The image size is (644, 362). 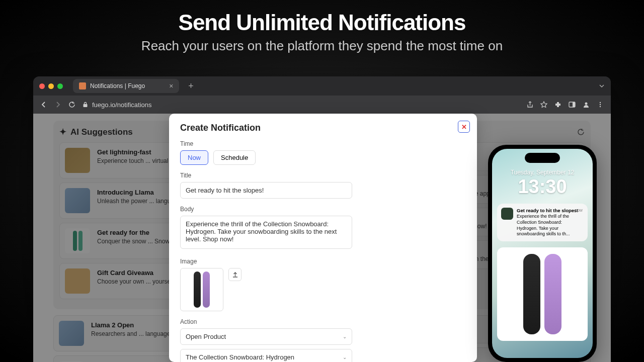 I want to click on back-icon, so click(x=44, y=105).